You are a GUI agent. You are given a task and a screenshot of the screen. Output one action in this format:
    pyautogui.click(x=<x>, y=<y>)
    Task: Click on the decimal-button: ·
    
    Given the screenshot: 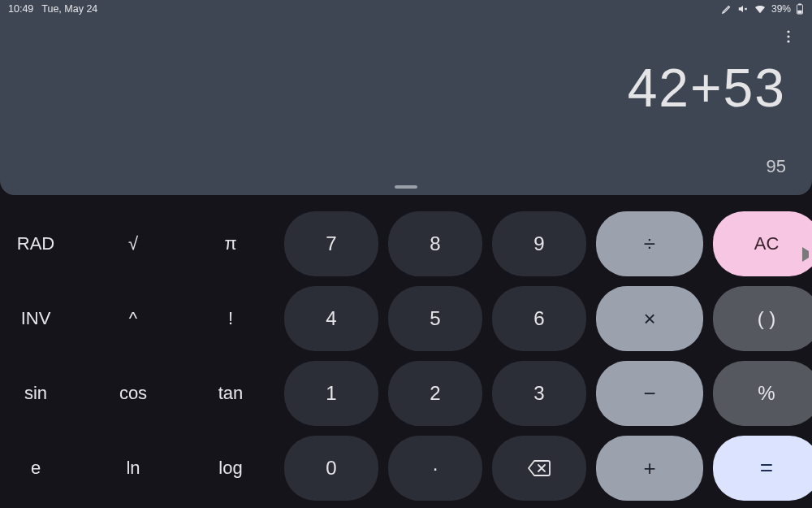 What is the action you would take?
    pyautogui.click(x=435, y=468)
    